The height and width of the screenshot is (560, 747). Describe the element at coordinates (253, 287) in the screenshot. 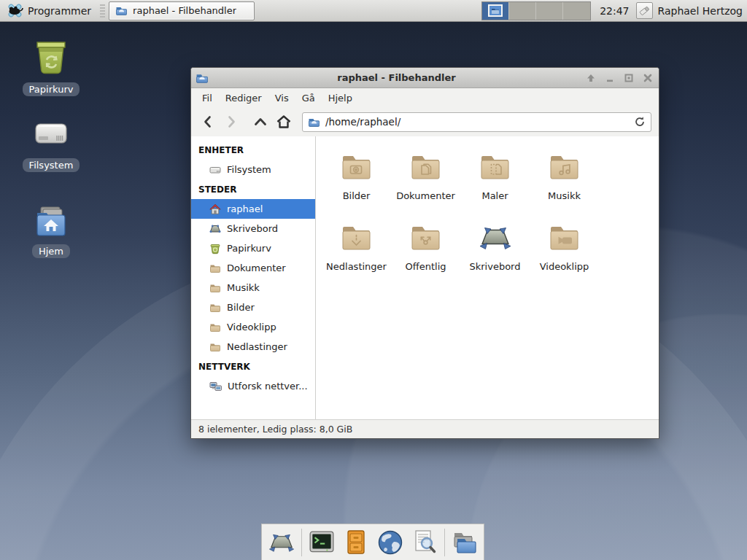

I see `sidebar-item-music: Musikk` at that location.